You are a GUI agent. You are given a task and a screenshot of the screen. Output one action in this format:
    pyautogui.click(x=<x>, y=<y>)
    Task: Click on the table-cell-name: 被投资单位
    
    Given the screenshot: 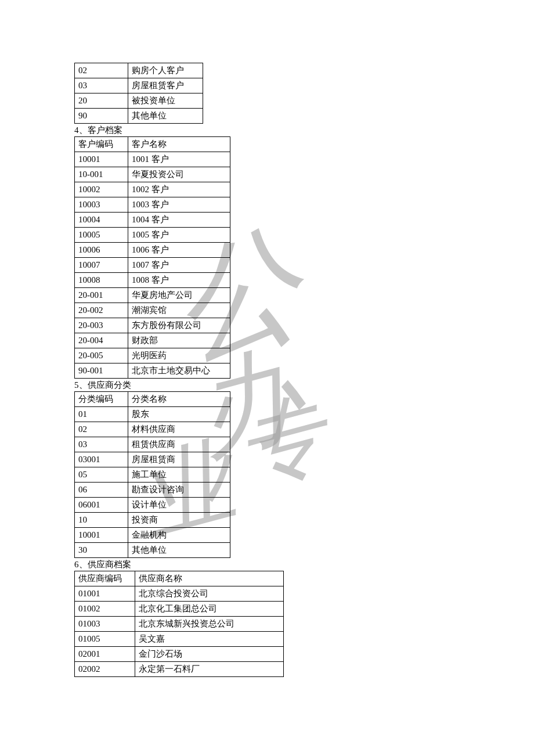 What is the action you would take?
    pyautogui.click(x=166, y=101)
    